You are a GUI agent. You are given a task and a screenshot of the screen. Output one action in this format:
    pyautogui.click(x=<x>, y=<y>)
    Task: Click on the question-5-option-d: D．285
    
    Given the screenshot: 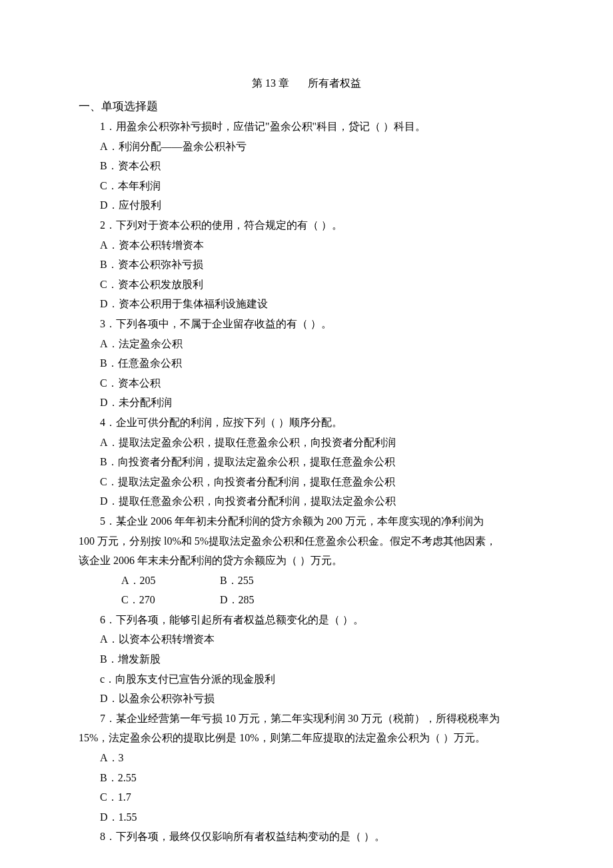 What is the action you would take?
    pyautogui.click(x=237, y=600)
    